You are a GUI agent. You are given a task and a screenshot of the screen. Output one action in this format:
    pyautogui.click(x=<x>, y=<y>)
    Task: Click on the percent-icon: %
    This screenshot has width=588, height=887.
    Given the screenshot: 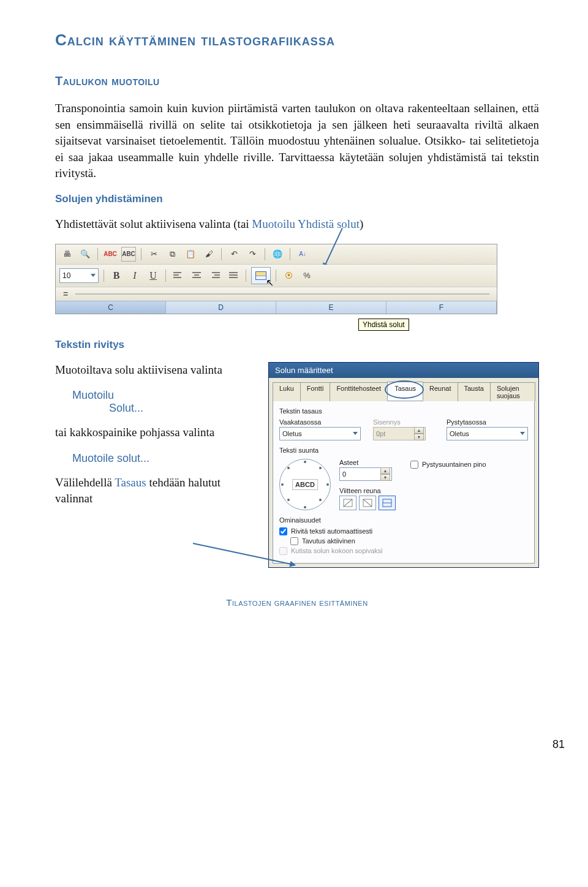 What is the action you would take?
    pyautogui.click(x=307, y=276)
    